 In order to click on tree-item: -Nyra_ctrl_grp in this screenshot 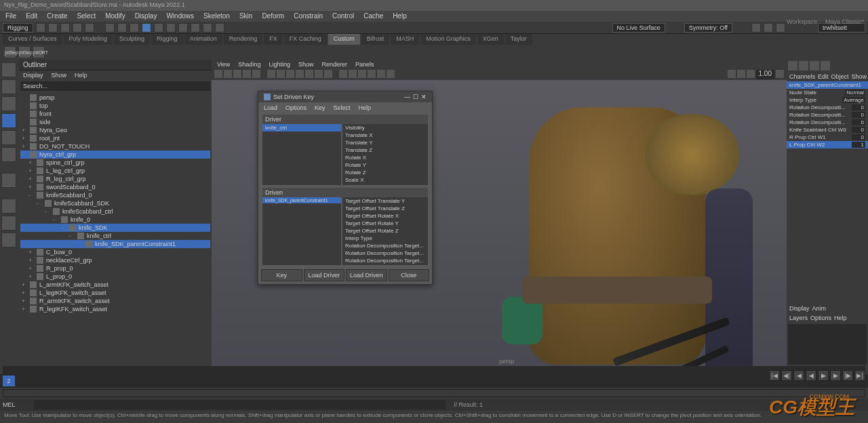, I will do `click(115, 155)`.